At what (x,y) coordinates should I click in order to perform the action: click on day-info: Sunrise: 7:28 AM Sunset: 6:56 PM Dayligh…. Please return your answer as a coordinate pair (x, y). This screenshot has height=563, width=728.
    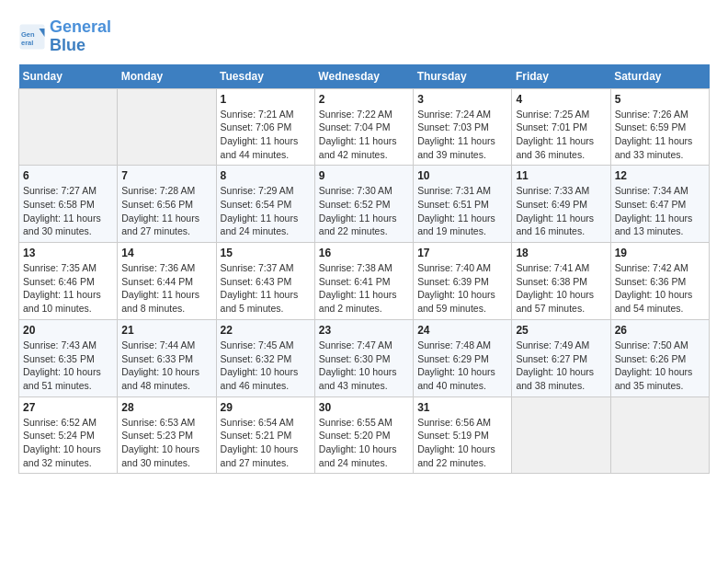
    Looking at the image, I should click on (166, 212).